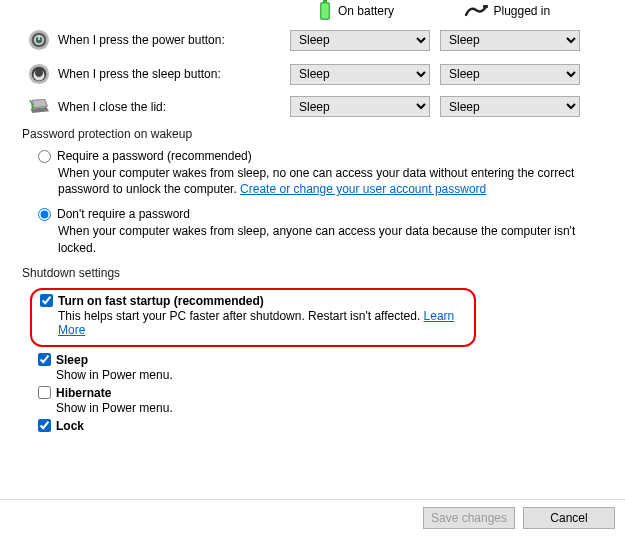 Image resolution: width=625 pixels, height=536 pixels. I want to click on plugged-in-label: Plugged in, so click(522, 11).